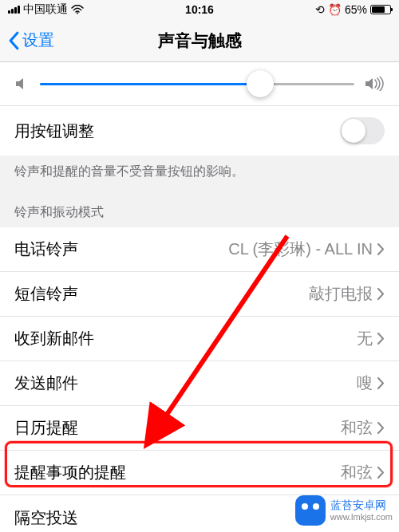  I want to click on alarm-icon: ⏰, so click(335, 10).